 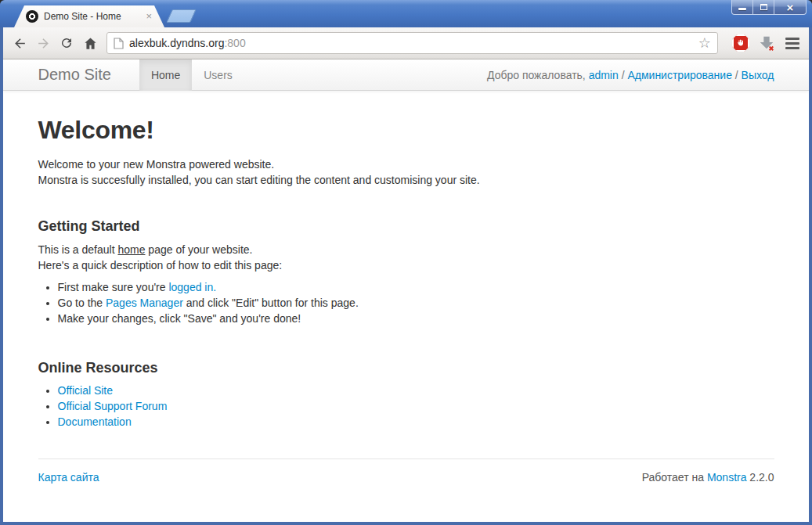 I want to click on online-resources-list: Official Site Official Support Forum Doc…, so click(x=406, y=406).